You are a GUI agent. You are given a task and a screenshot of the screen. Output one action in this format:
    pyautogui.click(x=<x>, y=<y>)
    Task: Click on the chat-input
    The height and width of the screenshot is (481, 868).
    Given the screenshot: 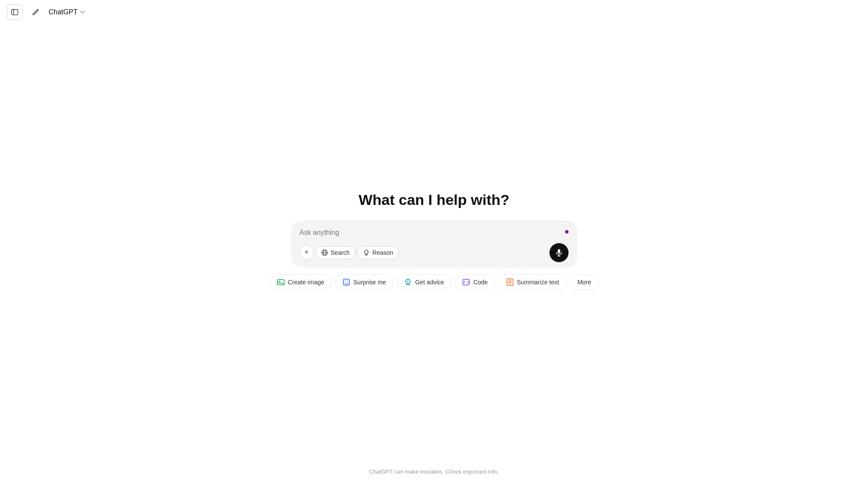 What is the action you would take?
    pyautogui.click(x=432, y=233)
    